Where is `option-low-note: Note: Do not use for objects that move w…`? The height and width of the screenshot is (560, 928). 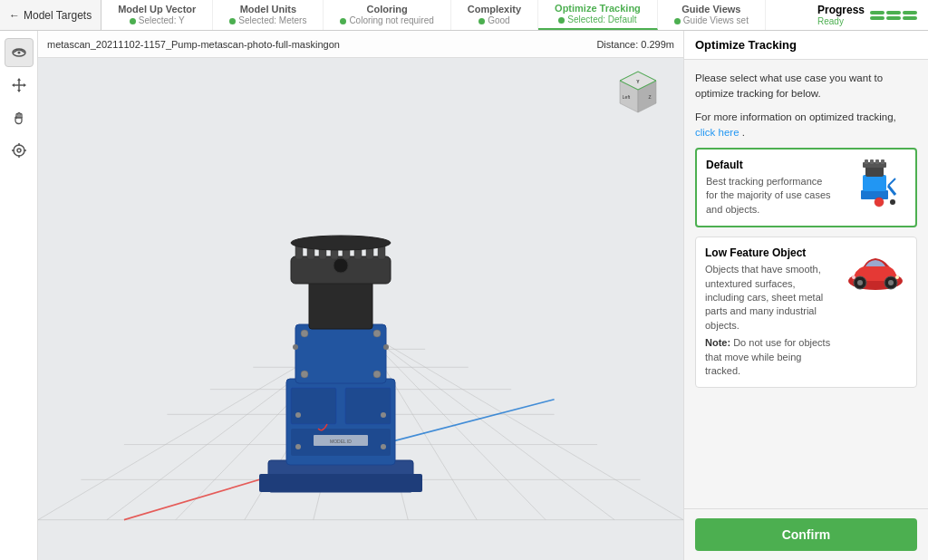
option-low-note: Note: Do not use for objects that move w… is located at coordinates (770, 357).